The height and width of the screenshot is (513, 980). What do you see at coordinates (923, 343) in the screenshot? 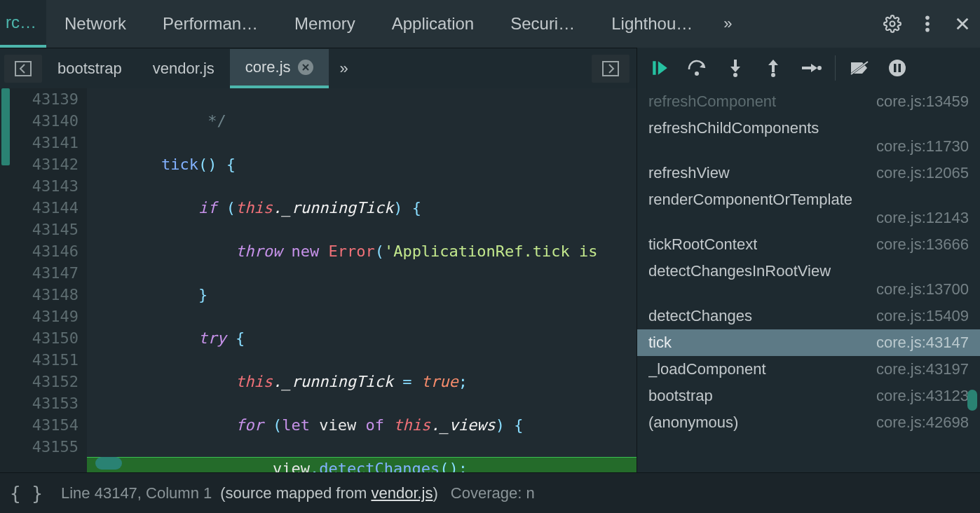
I see `frame-location: core.js:43147` at bounding box center [923, 343].